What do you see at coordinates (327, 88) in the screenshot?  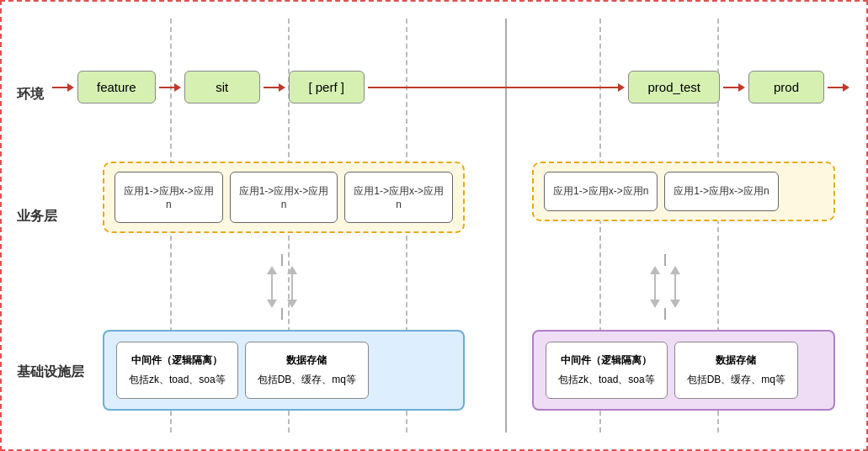 I see `env-box-perf: [ perf ]` at bounding box center [327, 88].